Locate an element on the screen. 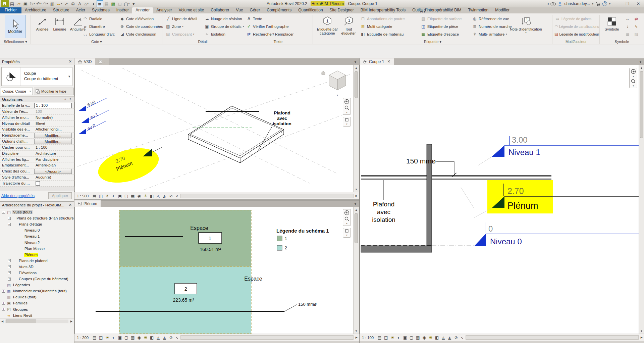  ribbon-tab: Volume et site is located at coordinates (191, 10).